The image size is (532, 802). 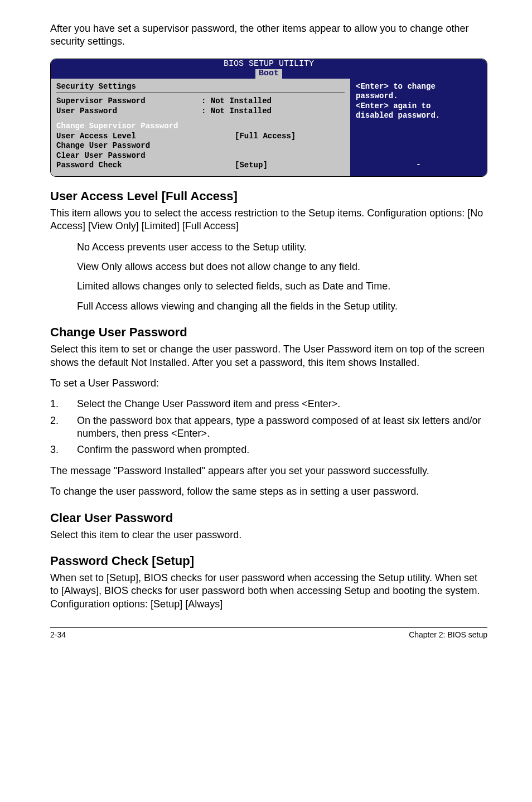 I want to click on list-text: Select the Change User Password item and…, so click(x=282, y=404).